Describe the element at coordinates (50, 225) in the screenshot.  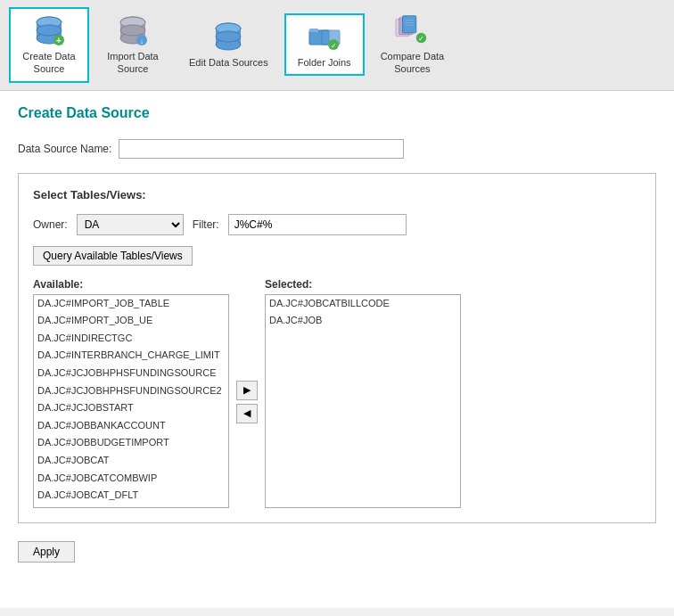
I see `owner-label: Owner:` at that location.